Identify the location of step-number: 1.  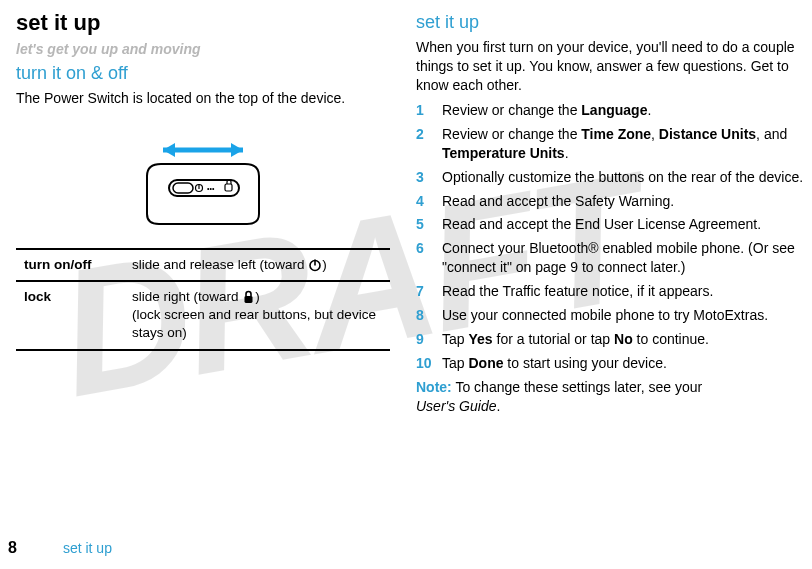
(429, 110).